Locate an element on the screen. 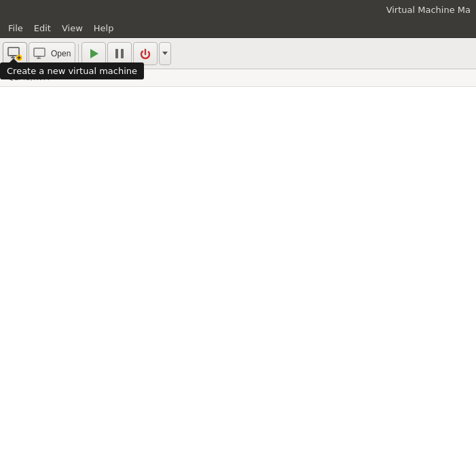 The height and width of the screenshot is (476, 476). toolbar: Open is located at coordinates (238, 54).